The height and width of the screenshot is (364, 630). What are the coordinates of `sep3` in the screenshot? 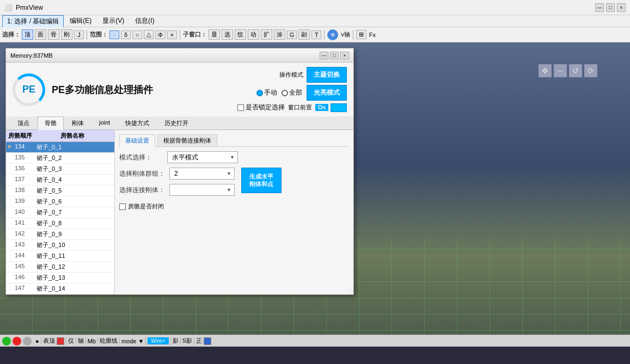 It's located at (325, 35).